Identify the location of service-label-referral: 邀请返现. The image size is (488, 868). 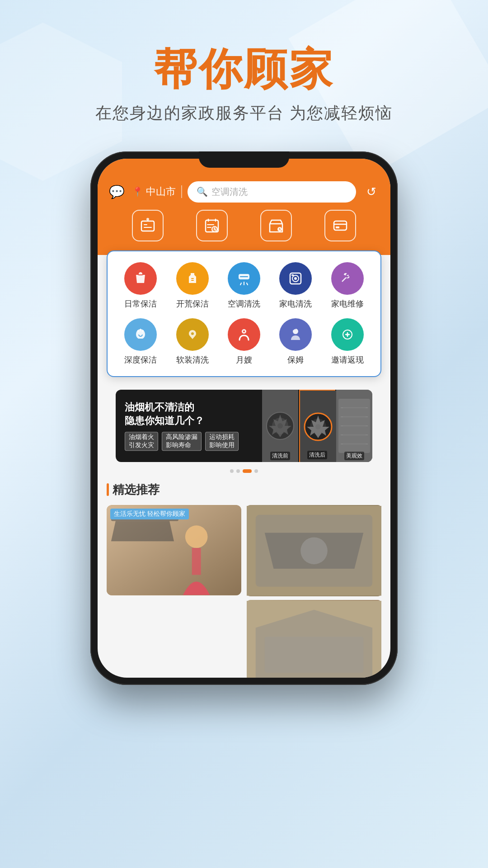
(347, 360).